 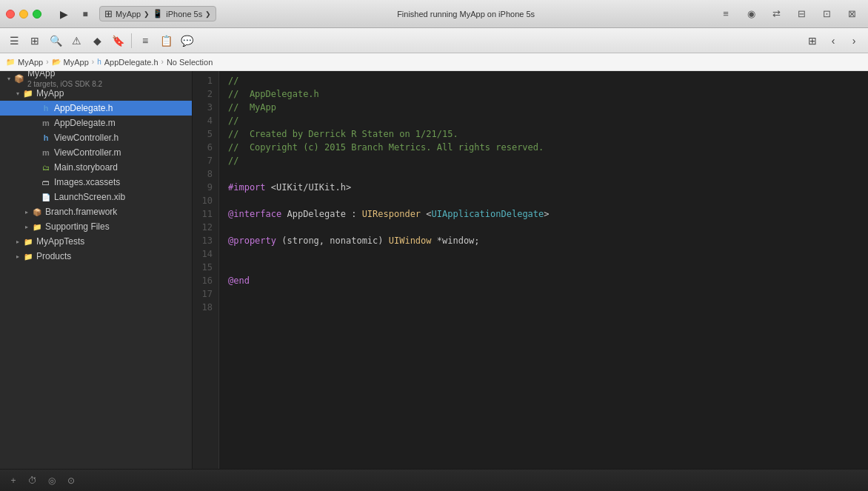 What do you see at coordinates (19, 79) in the screenshot?
I see `project-icon: 📦` at bounding box center [19, 79].